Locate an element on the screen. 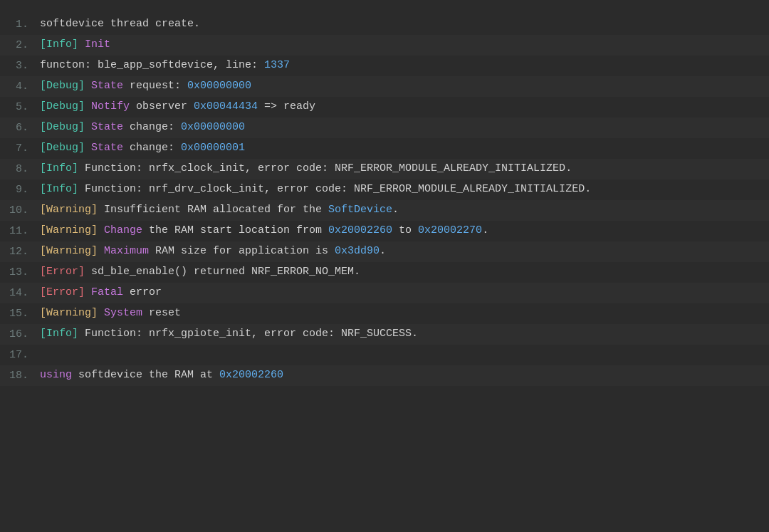 Image resolution: width=769 pixels, height=532 pixels. line-number: 18. is located at coordinates (17, 376).